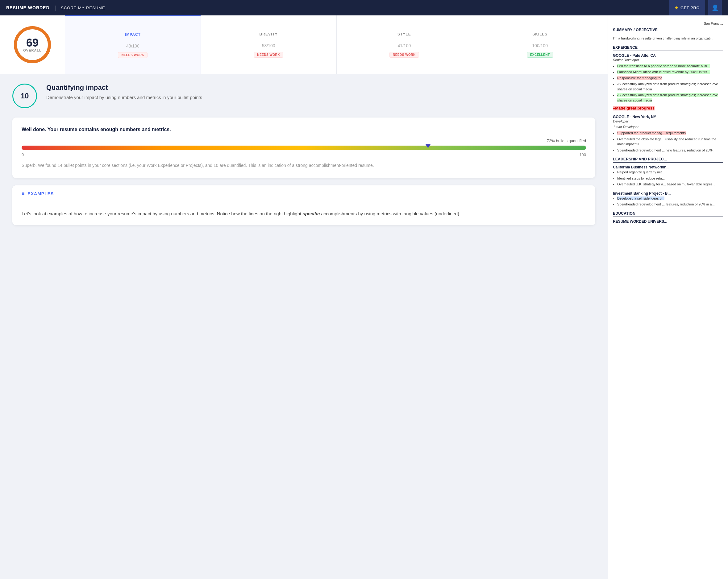 The width and height of the screenshot is (728, 579). What do you see at coordinates (404, 55) in the screenshot?
I see `style-badge: NEEDS WORK` at bounding box center [404, 55].